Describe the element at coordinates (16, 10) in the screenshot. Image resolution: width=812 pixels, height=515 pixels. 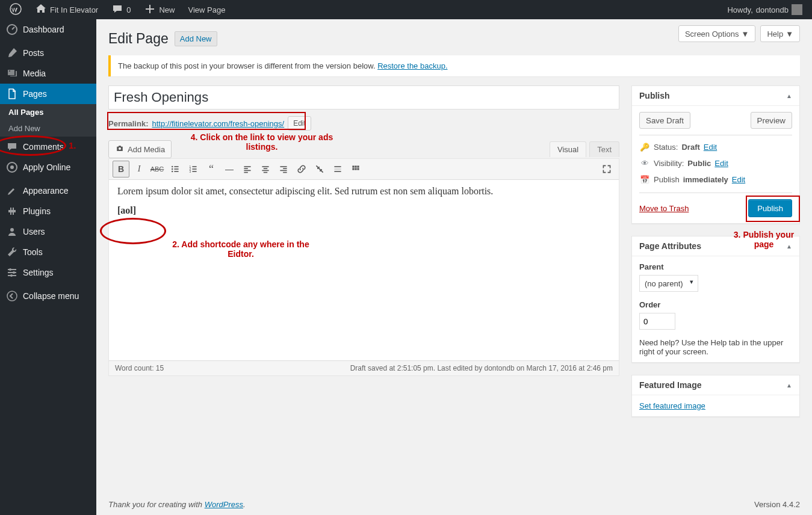
I see `wp-logo-icon` at that location.